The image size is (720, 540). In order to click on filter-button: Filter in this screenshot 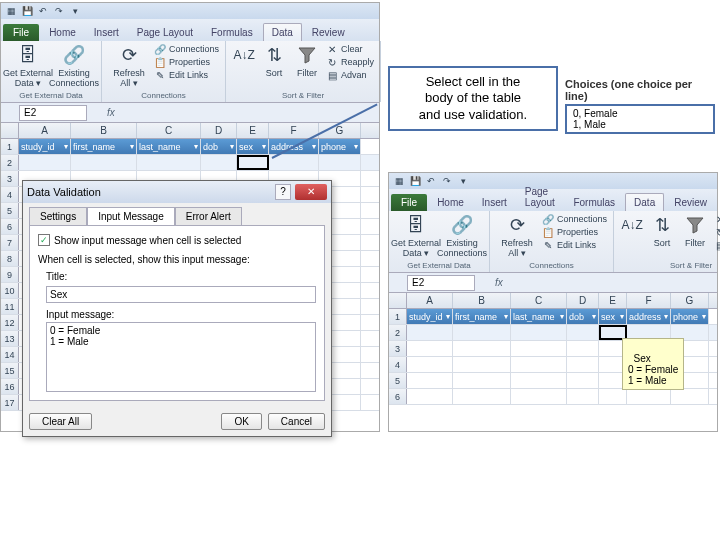, I will do `click(695, 230)`.